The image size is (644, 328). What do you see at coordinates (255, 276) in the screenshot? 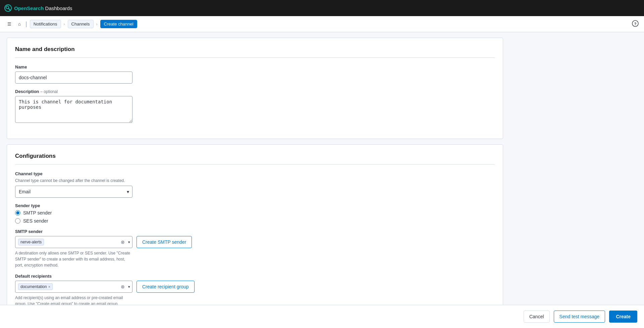
I see `default-recipients-label: Default recipients` at bounding box center [255, 276].